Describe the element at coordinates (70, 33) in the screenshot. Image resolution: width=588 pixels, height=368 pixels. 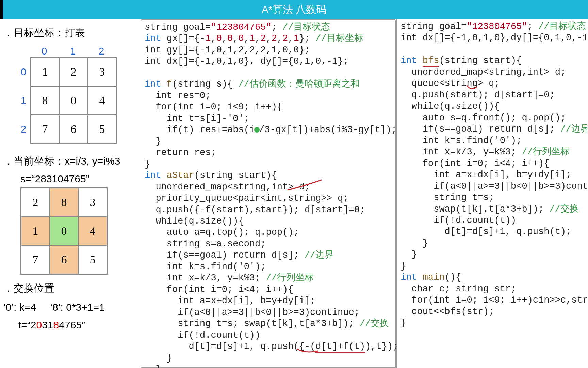
I see `section1-label: ．目标坐标：打表` at that location.